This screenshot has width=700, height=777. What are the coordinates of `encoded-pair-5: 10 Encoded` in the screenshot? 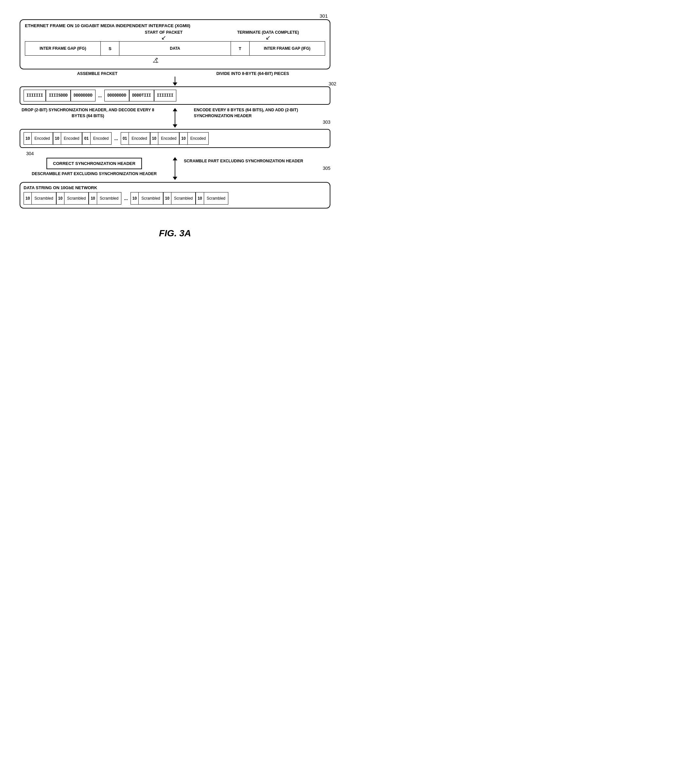 It's located at (165, 139).